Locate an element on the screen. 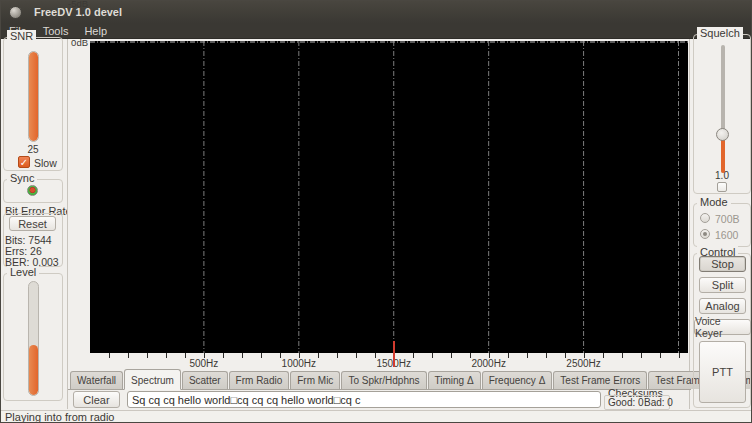 The width and height of the screenshot is (752, 423). squelch-checkbox is located at coordinates (722, 187).